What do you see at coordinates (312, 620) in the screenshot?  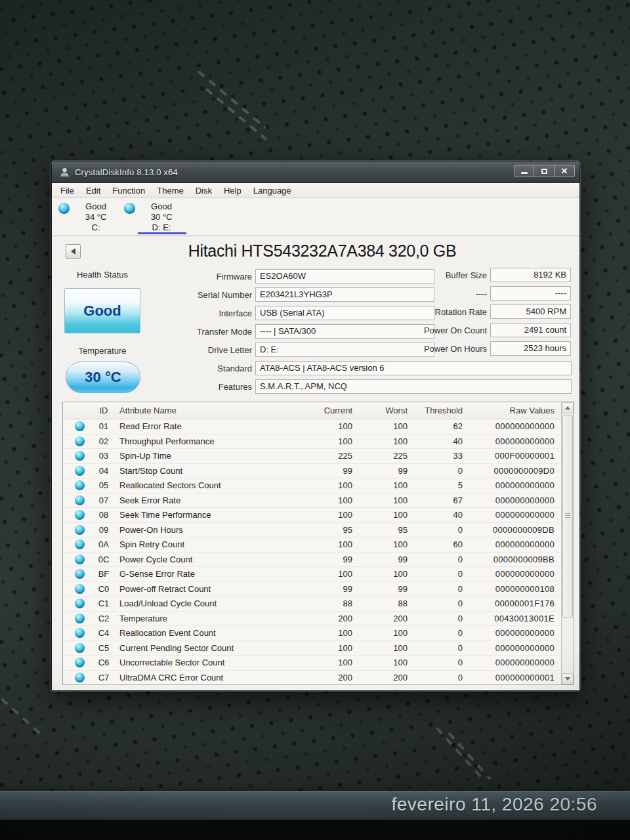 I see `smart-attribute-row: C2 Temperature 200 200 0 00430013001E` at bounding box center [312, 620].